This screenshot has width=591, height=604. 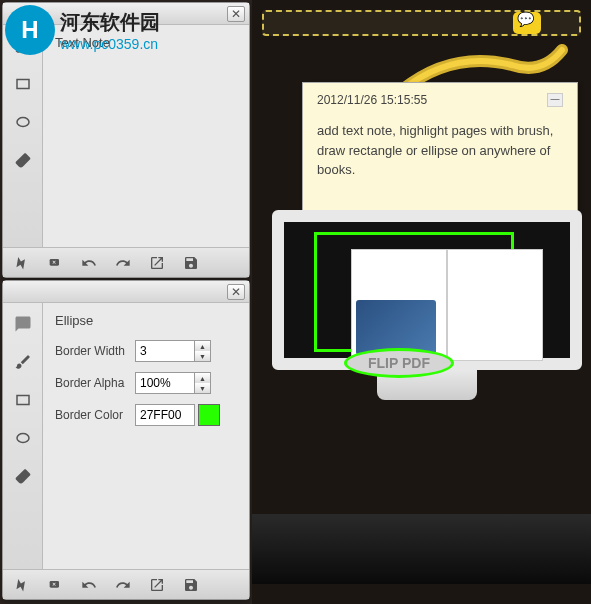 I want to click on speech-bubble-icon, so click(x=527, y=23).